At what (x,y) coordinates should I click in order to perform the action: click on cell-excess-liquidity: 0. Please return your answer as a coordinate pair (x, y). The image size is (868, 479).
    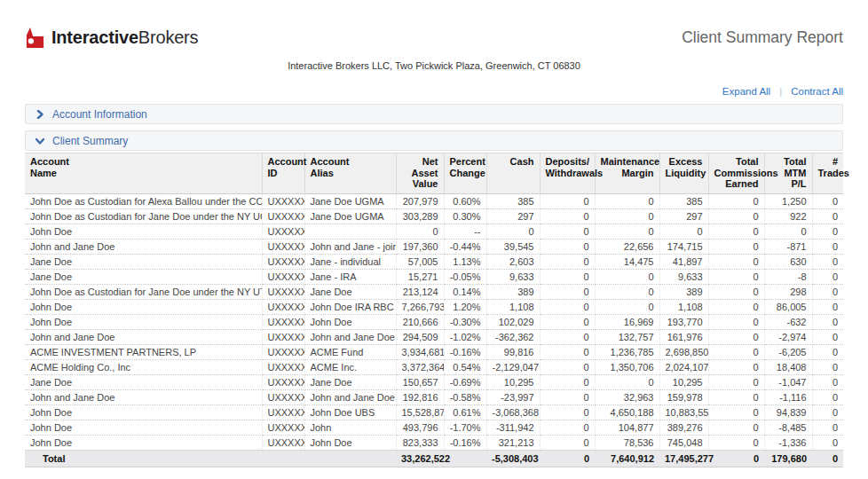
    Looking at the image, I should click on (683, 231).